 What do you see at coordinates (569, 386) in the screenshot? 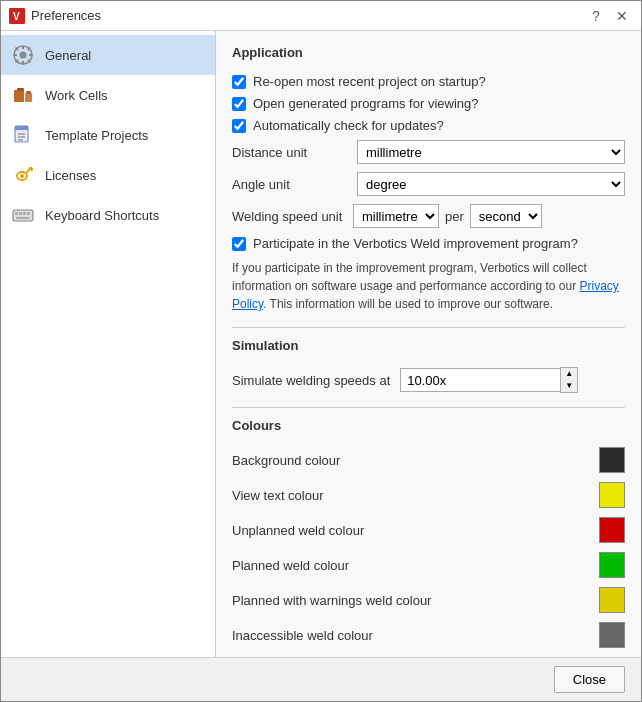
I see `spinbox-down-button: ▼` at bounding box center [569, 386].